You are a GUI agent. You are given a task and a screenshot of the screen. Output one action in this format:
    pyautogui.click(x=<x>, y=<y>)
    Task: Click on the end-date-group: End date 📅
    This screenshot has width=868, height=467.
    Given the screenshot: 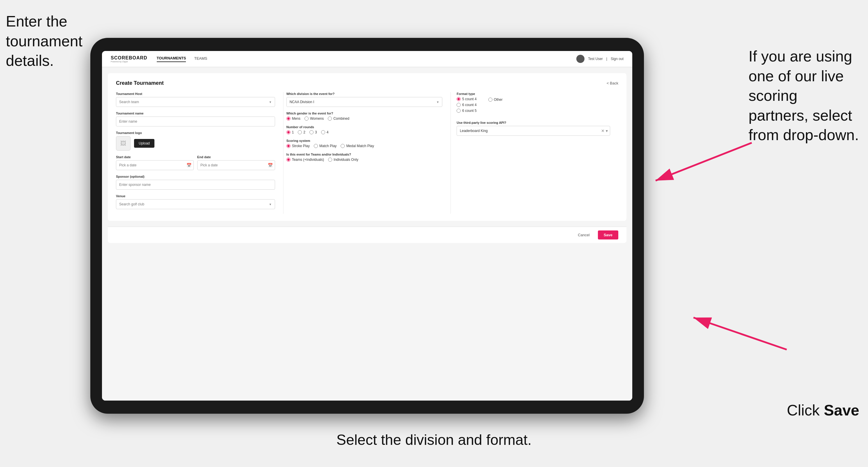 What is the action you would take?
    pyautogui.click(x=236, y=163)
    